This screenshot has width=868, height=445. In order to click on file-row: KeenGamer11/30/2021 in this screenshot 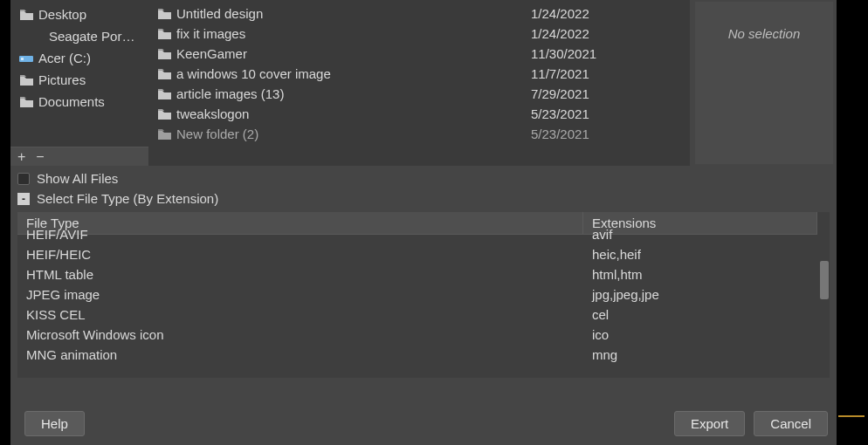, I will do `click(419, 54)`.